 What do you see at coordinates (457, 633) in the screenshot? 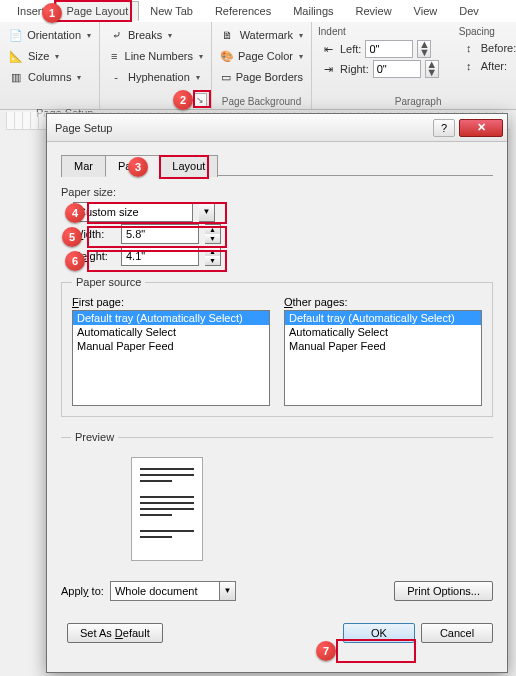
I see `cancel-button: Cancel` at bounding box center [457, 633].